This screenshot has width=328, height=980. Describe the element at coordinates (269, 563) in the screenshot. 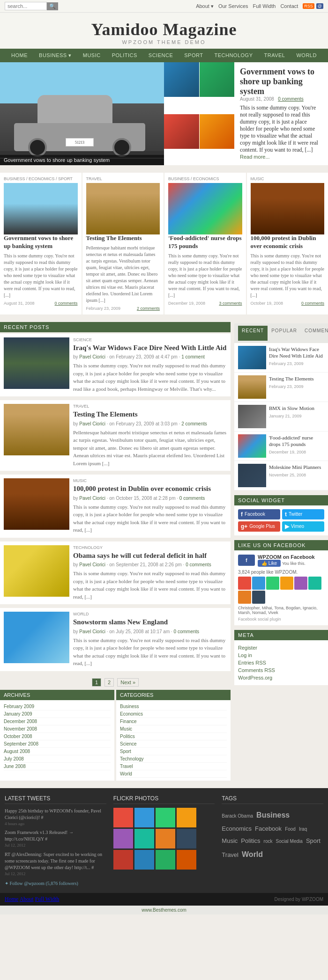

I see `fb-like-button: 👍 Like` at that location.